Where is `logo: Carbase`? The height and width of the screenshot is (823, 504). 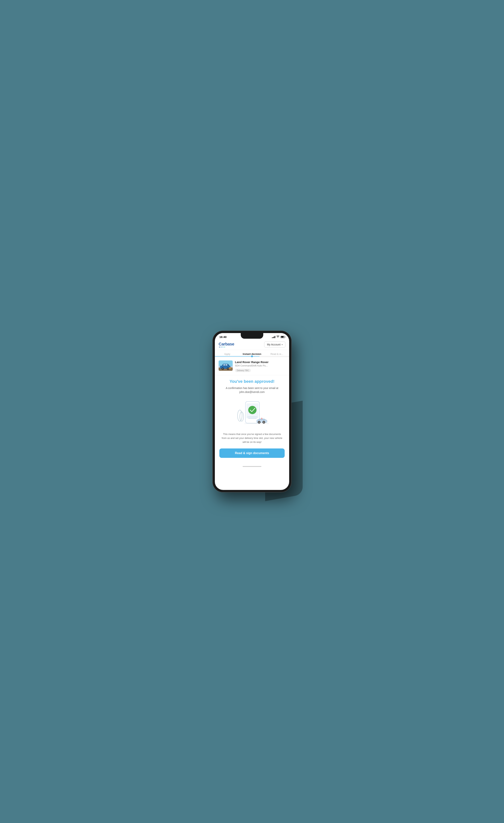 logo: Carbase is located at coordinates (226, 345).